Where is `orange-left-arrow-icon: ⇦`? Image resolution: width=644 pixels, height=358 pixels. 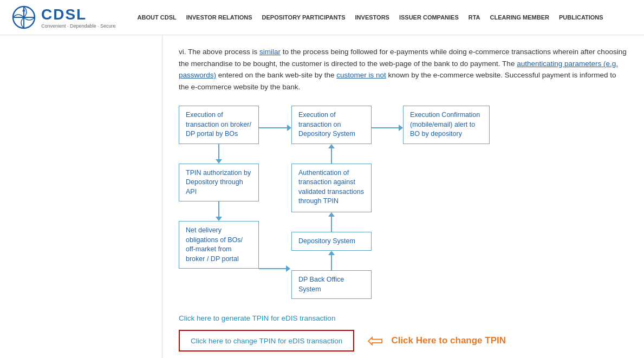
orange-left-arrow-icon: ⇦ is located at coordinates (375, 341).